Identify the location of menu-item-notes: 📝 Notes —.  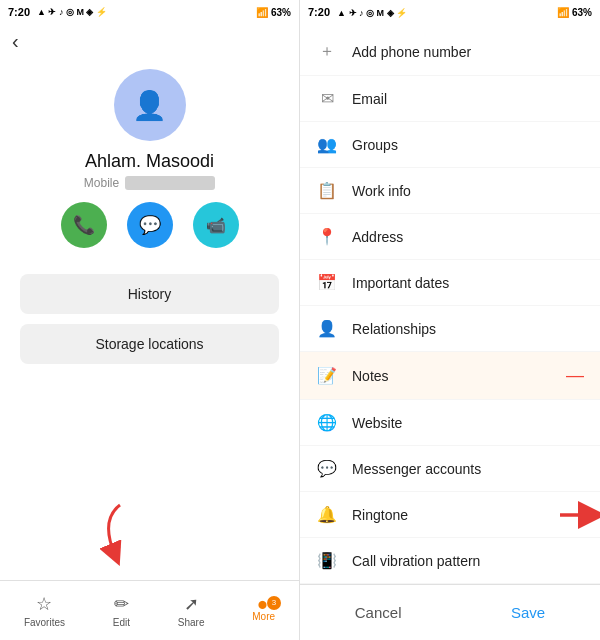
(450, 376).